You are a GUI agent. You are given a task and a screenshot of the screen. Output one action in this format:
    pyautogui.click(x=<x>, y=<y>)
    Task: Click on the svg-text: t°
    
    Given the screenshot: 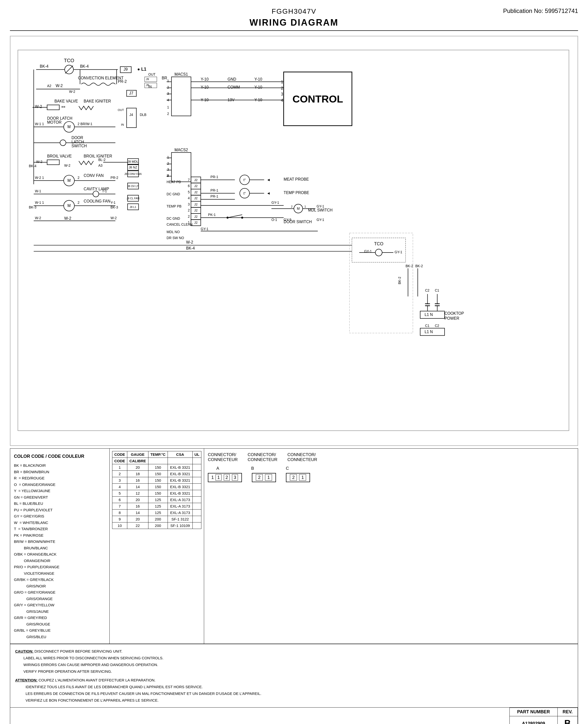 What is the action you would take?
    pyautogui.click(x=245, y=180)
    